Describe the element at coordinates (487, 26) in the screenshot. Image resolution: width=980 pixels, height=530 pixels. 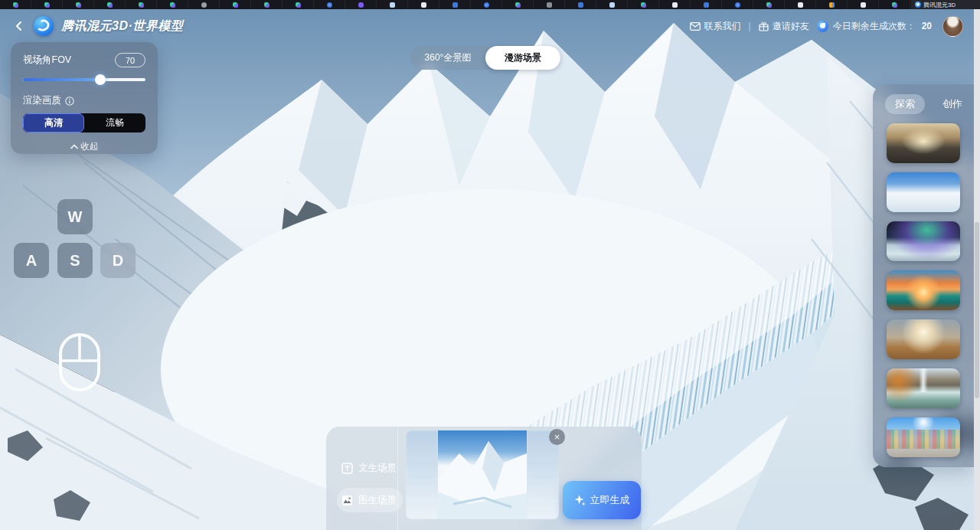
I see `app-header: 腾讯混元3D·世界模型 联系我们 | 邀请好友 今日剩余生成次数： 20` at that location.